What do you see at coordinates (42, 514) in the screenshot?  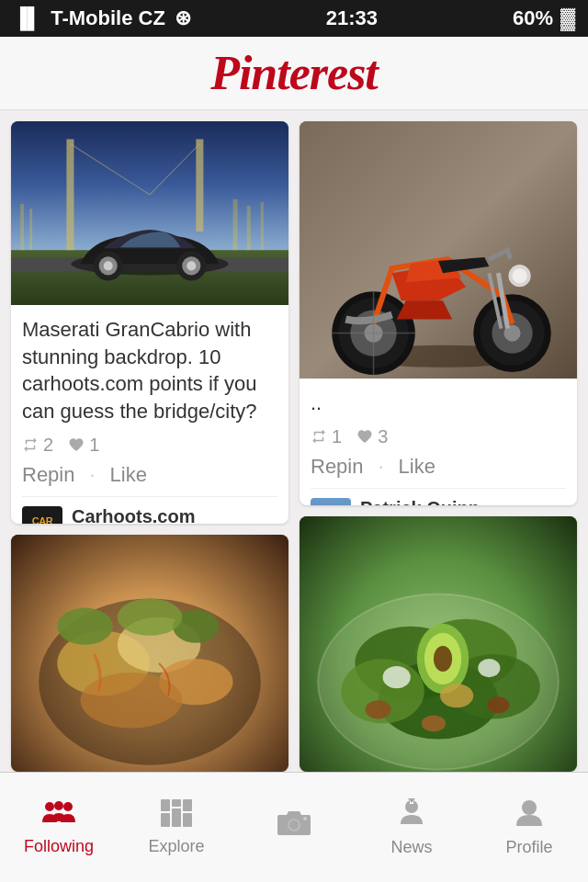 I see `pin-maserati-avatar: CARHOOTS` at bounding box center [42, 514].